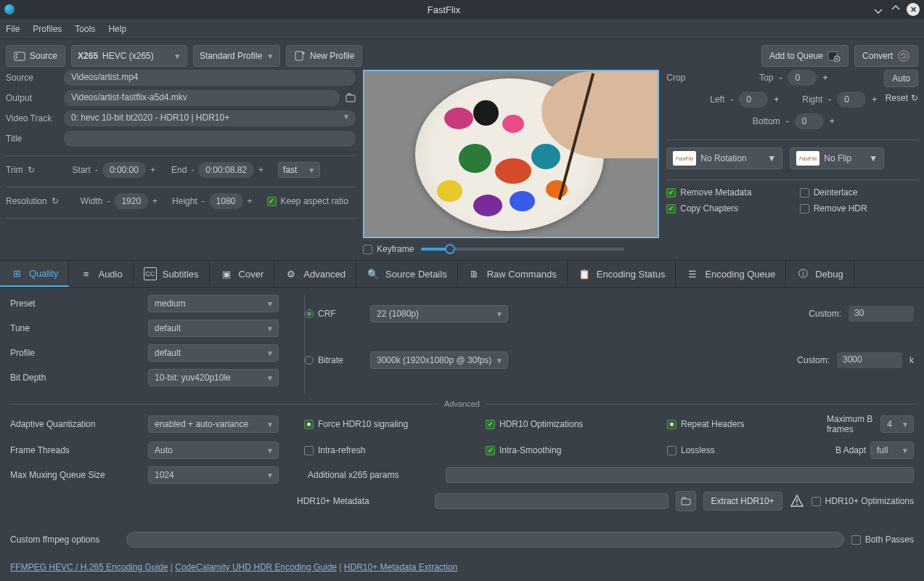 The image size is (924, 581). What do you see at coordinates (351, 98) in the screenshot?
I see `browse-output-icon` at bounding box center [351, 98].